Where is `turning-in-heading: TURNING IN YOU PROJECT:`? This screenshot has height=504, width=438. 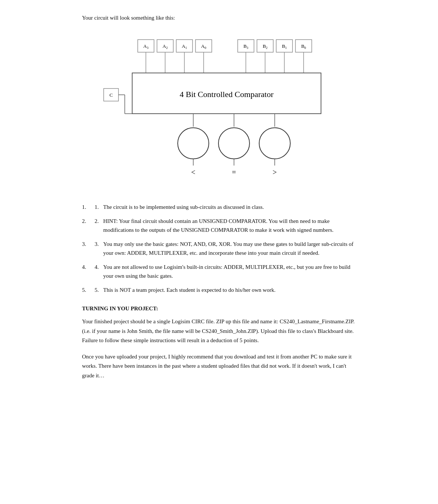 turning-in-heading: TURNING IN YOU PROJECT: is located at coordinates (219, 309).